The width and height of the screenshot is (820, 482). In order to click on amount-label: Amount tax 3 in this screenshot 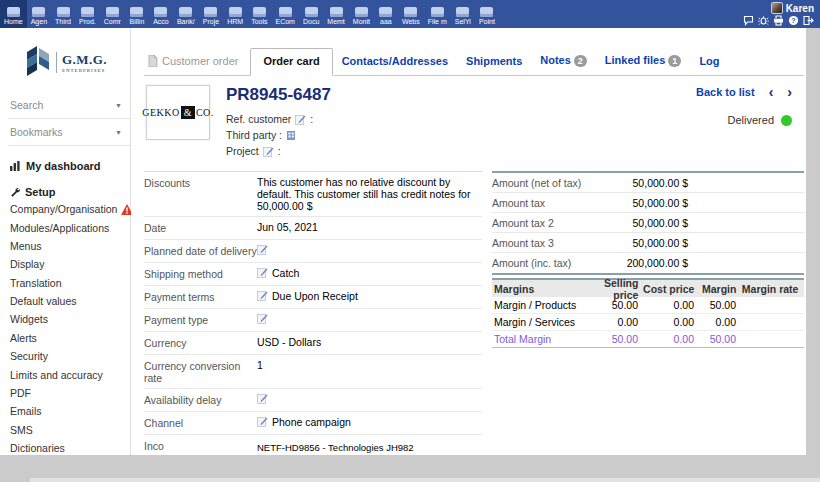, I will do `click(557, 243)`.